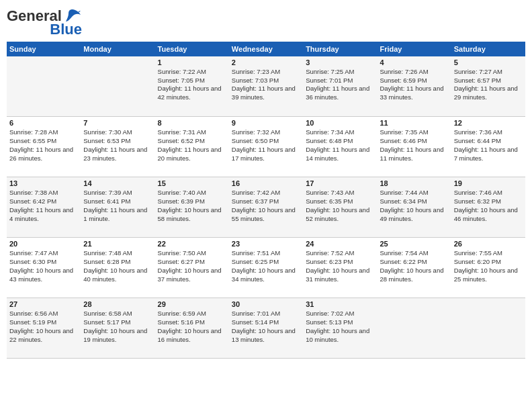  I want to click on calendar-cell: 1Sunrise: 7:22 AM Sunset: 7:05 PM Daylig…, so click(192, 87).